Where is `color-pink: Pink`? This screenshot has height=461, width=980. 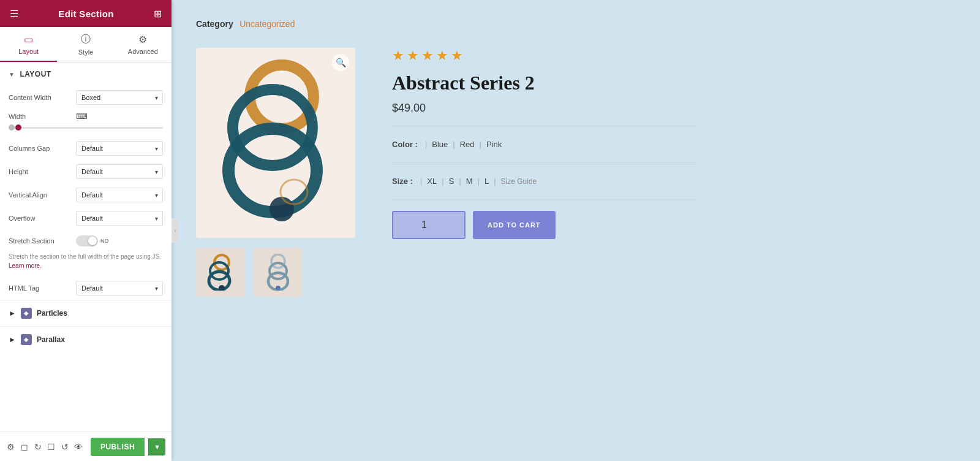
color-pink: Pink is located at coordinates (494, 145).